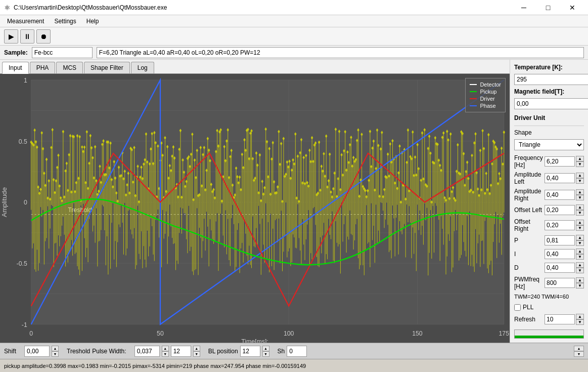 The height and width of the screenshot is (372, 588). What do you see at coordinates (580, 254) in the screenshot?
I see `i-spinner: ▲ ▼` at bounding box center [580, 254].